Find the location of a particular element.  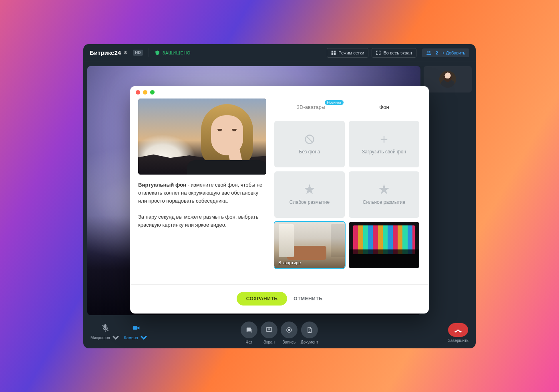

modal-left-panel: Виртуальный фон - измените свой фон, что… is located at coordinates (202, 191).